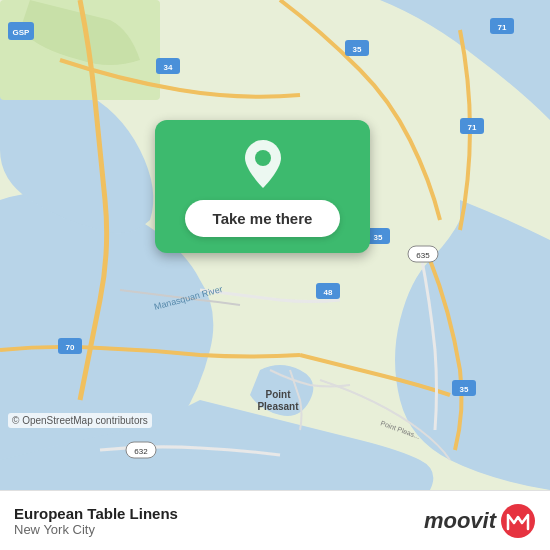  What do you see at coordinates (263, 218) in the screenshot?
I see `take-me-there-button: Take me there` at bounding box center [263, 218].